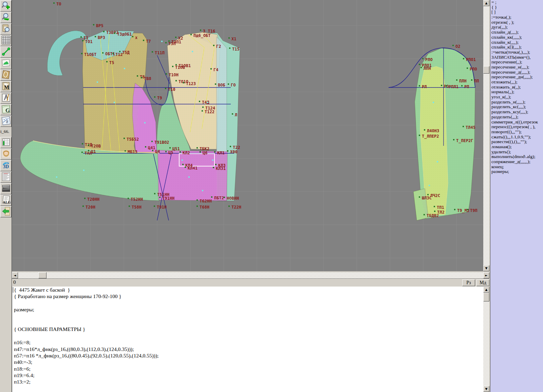 This screenshot has height=392, width=543. What do you see at coordinates (517, 3) in the screenshot?
I see `panel-function-item: = ;` at bounding box center [517, 3].